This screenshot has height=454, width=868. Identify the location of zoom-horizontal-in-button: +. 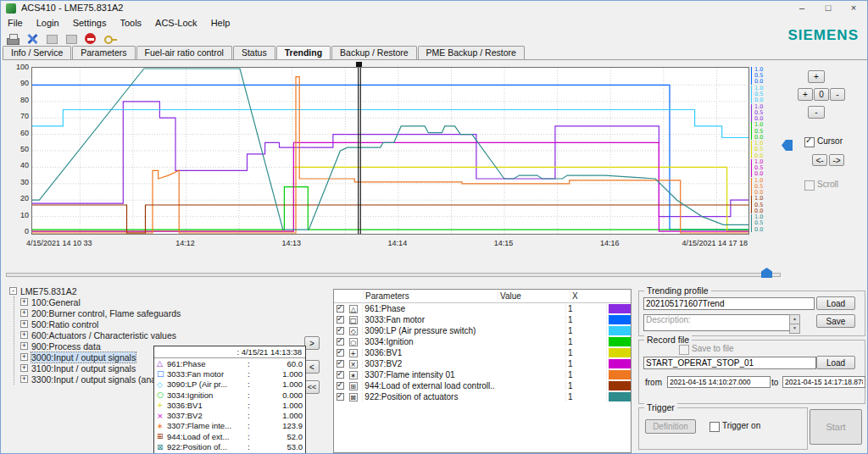
(805, 95).